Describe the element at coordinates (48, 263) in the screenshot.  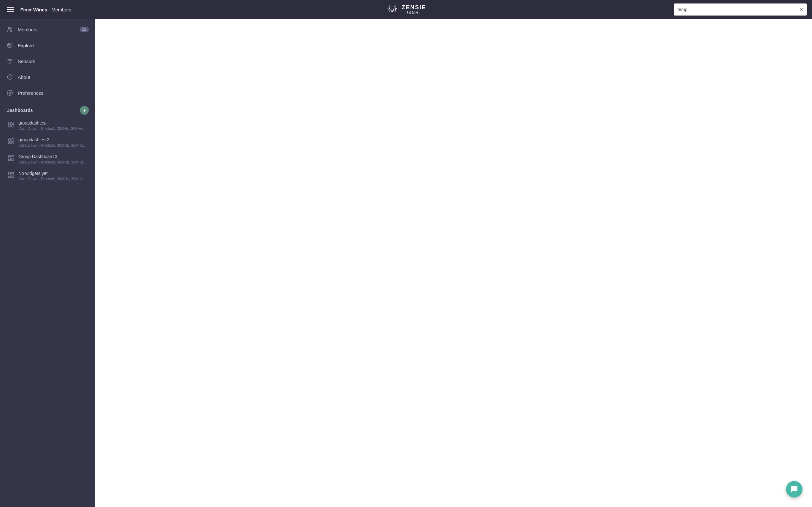
I see `sidebar: Members 13 Explore Sensors About` at that location.